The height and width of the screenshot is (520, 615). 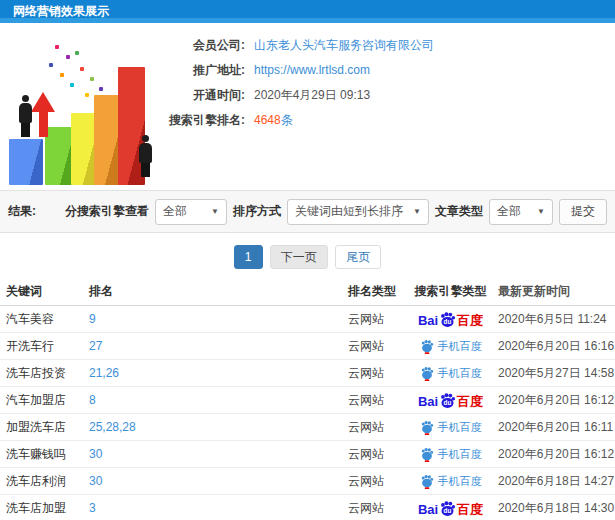 What do you see at coordinates (44, 374) in the screenshot?
I see `keyword-cell: 洗车店投资` at bounding box center [44, 374].